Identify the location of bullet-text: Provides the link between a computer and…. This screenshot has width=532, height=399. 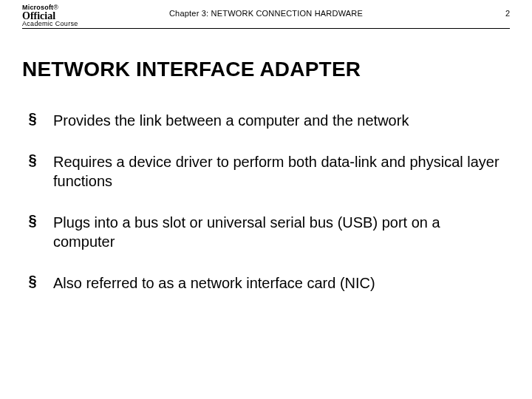
(278, 120).